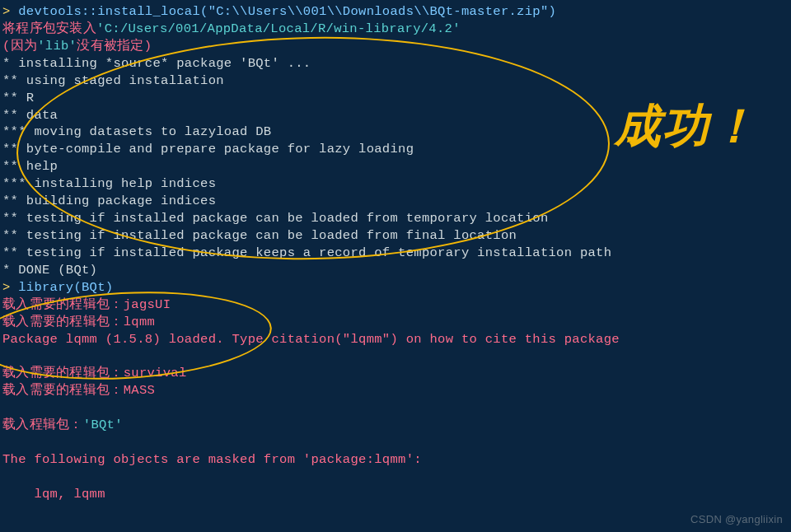 The height and width of the screenshot is (532, 791). I want to click on install-output: ** testing if installed package keeps a …, so click(396, 254).